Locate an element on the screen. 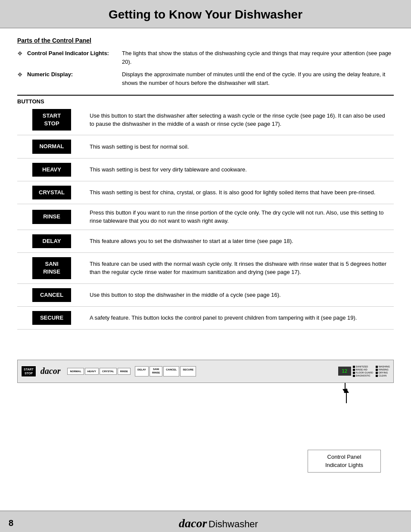  indicator-label-washing: WASHING is located at coordinates (384, 367).